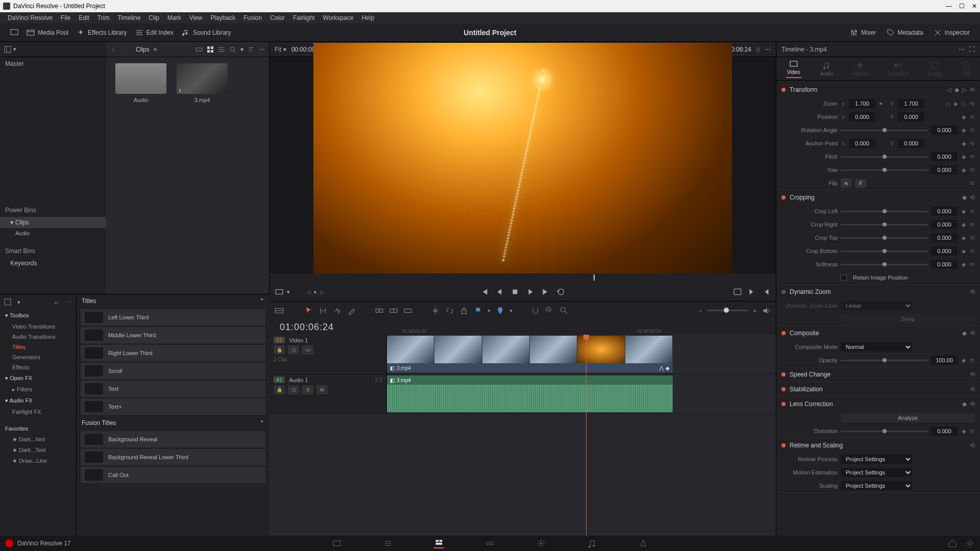 The image size is (980, 551). What do you see at coordinates (210, 49) in the screenshot?
I see `grid-view-icon` at bounding box center [210, 49].